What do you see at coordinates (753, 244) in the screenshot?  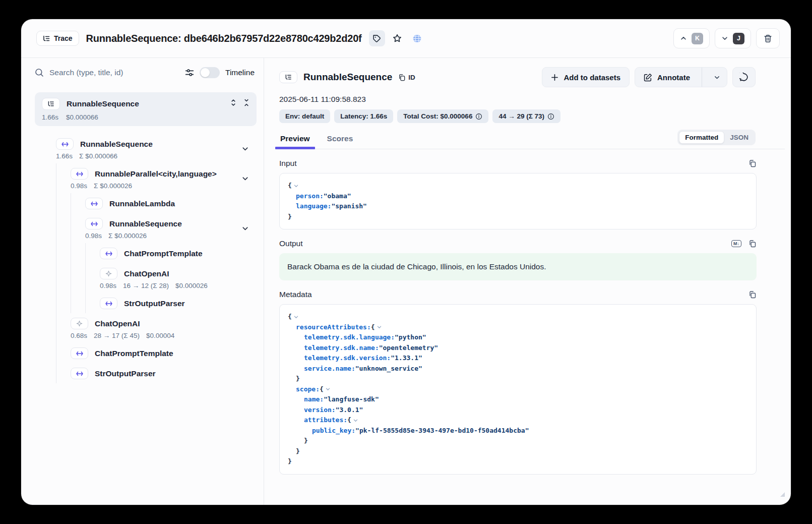 I see `copy-output-icon` at bounding box center [753, 244].